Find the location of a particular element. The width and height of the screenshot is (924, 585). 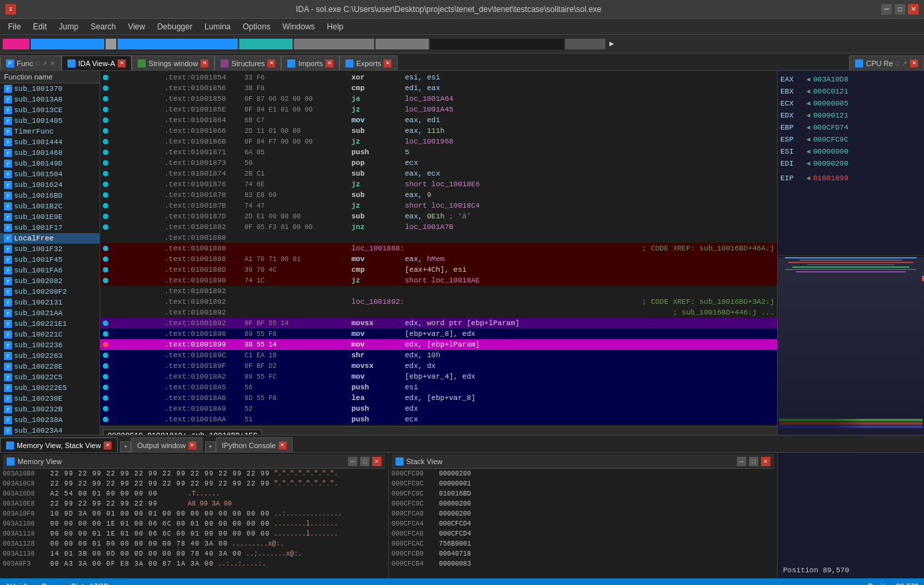

reg-row-ebp: EBP ◄ 000CFD74 is located at coordinates (851, 128).